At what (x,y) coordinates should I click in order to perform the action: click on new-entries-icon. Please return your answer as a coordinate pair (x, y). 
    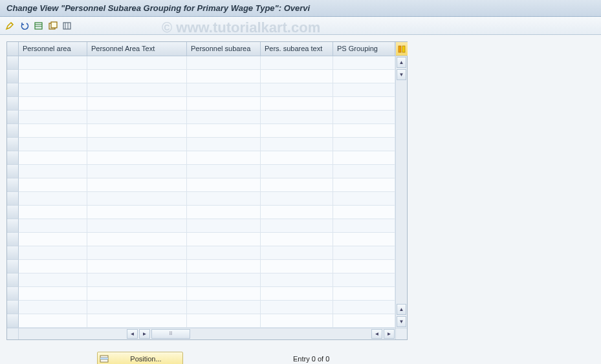
    Looking at the image, I should click on (39, 26).